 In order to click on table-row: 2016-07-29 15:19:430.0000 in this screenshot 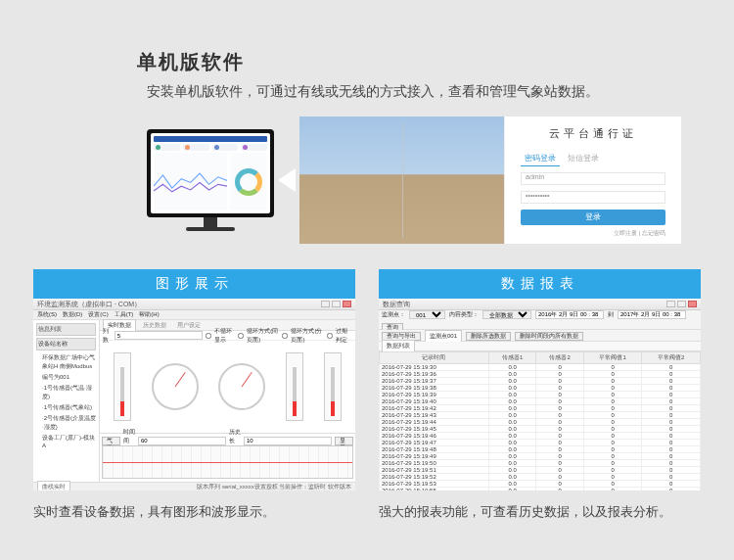, I will do `click(540, 415)`.